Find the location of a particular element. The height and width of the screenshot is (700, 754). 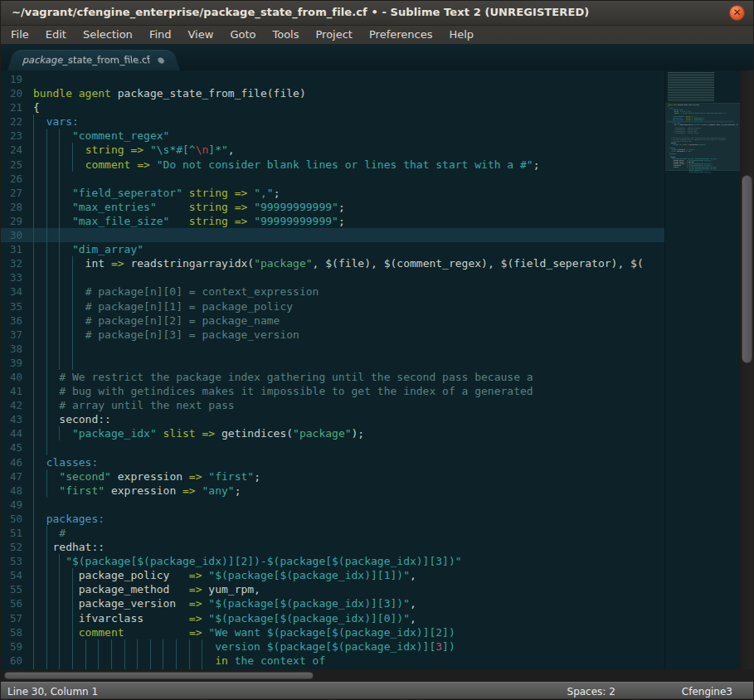

menu-item-tools: Tools is located at coordinates (285, 35).